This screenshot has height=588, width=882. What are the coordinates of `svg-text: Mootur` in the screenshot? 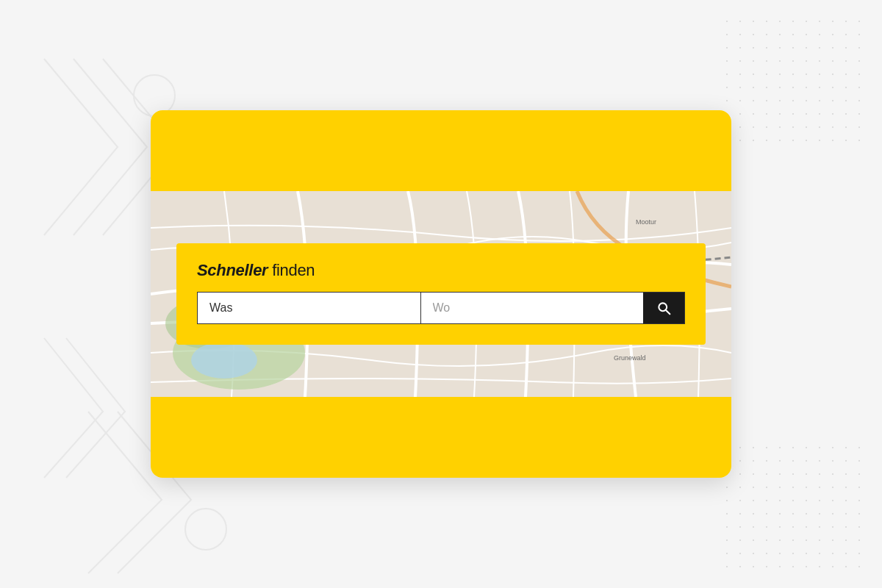 It's located at (646, 222).